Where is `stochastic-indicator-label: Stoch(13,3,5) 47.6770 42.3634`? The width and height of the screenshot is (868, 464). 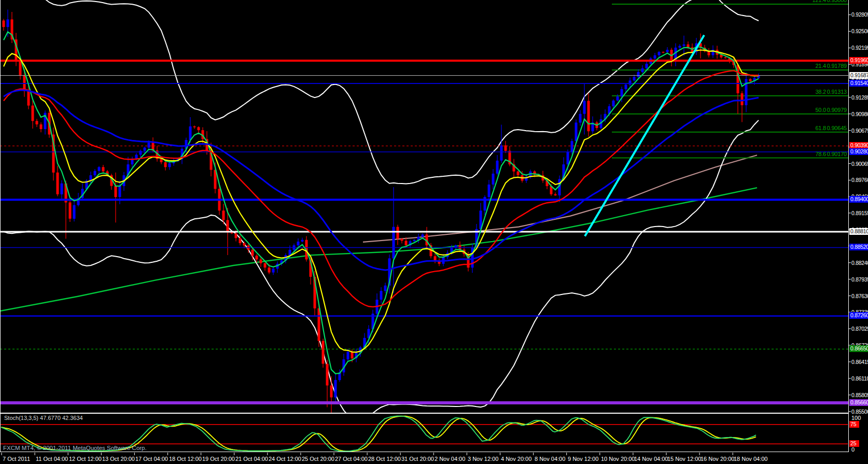
stochastic-indicator-label: Stoch(13,3,5) 47.6770 42.3634 is located at coordinates (44, 418).